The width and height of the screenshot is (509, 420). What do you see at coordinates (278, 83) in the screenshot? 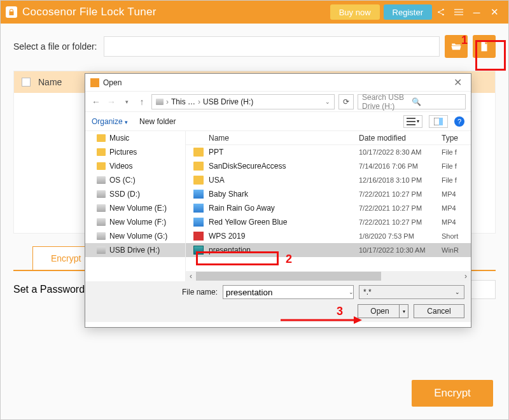
I see `dialog-titlebar: Open ✕` at bounding box center [278, 83].